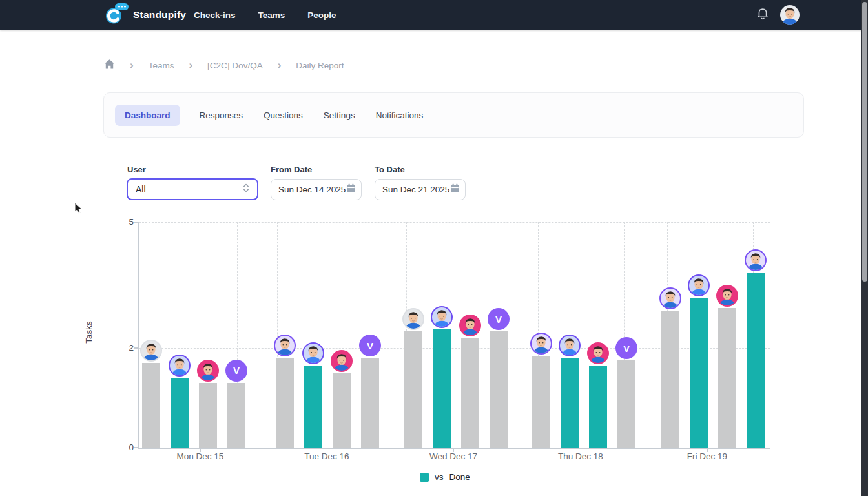  Describe the element at coordinates (454, 448) in the screenshot. I see `x-axis-line` at that location.